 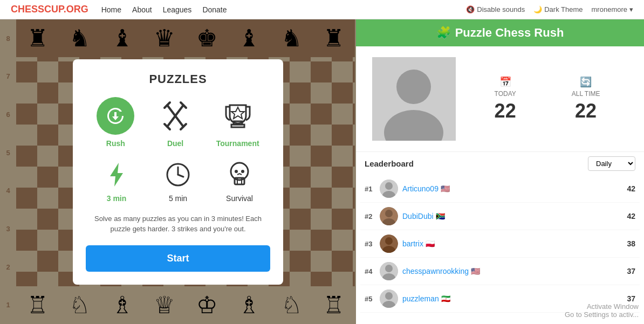 I want to click on today-value: 22, so click(x=505, y=111).